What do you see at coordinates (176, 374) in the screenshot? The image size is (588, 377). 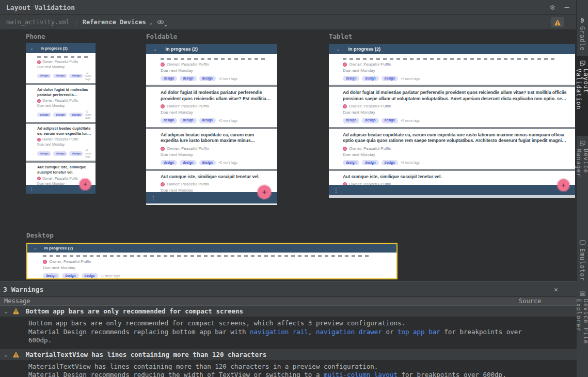 I see `warning-recommendation: Material Design recommends reducing the …` at bounding box center [176, 374].